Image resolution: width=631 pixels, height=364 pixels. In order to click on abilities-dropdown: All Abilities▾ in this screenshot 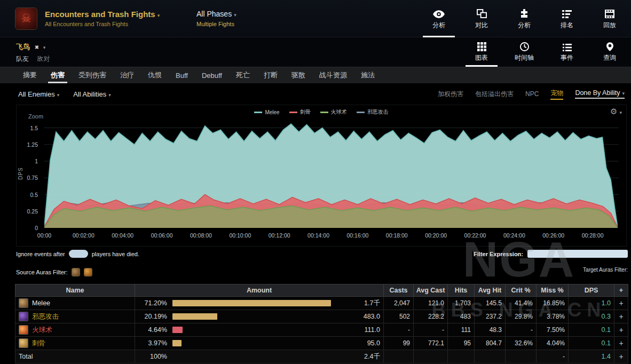, I will do `click(92, 94)`.